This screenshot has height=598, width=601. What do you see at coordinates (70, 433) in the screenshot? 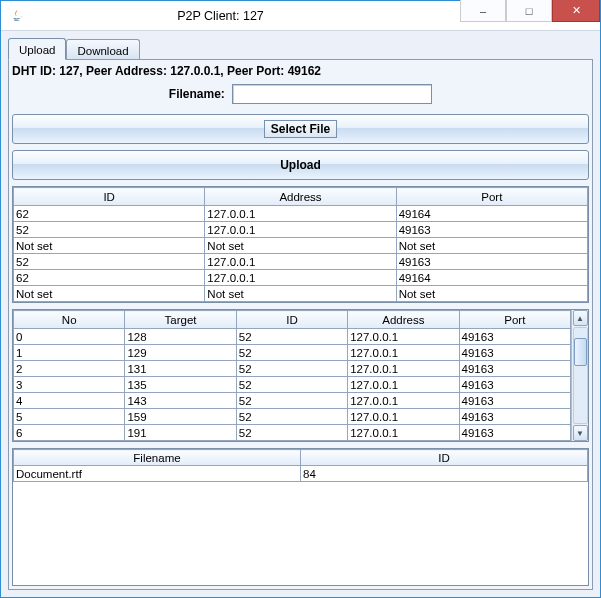
I see `finger-row-cell: 6` at bounding box center [70, 433].